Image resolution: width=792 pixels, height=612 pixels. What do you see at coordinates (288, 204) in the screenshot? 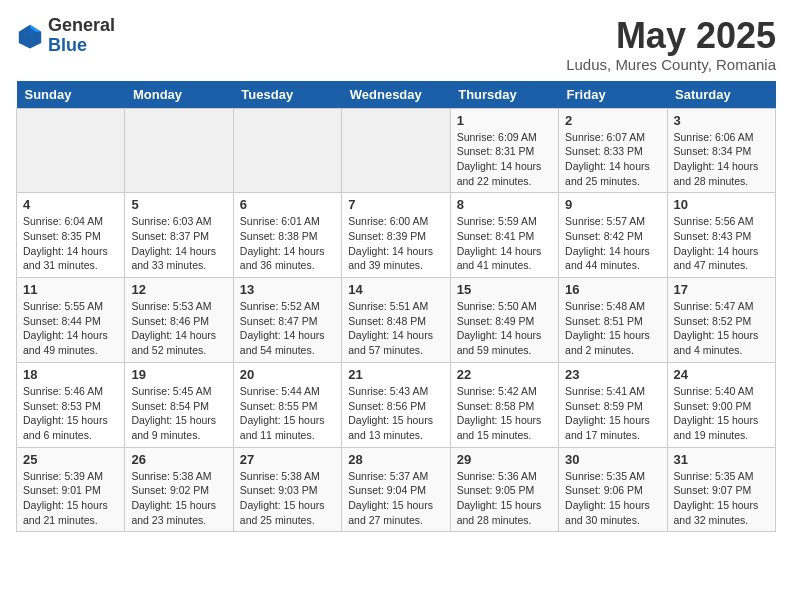
I see `day-number: 6` at bounding box center [288, 204].